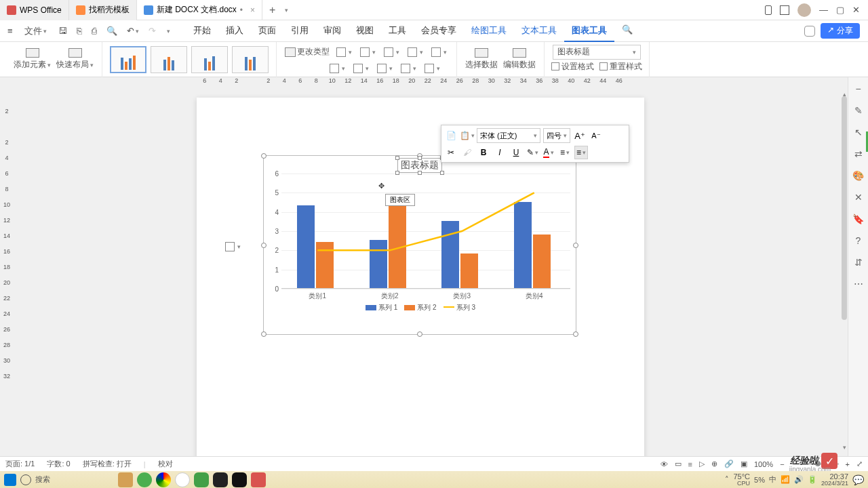 This screenshot has height=488, width=868. Describe the element at coordinates (420, 165) in the screenshot. I see `chart-title: 图表标题` at that location.